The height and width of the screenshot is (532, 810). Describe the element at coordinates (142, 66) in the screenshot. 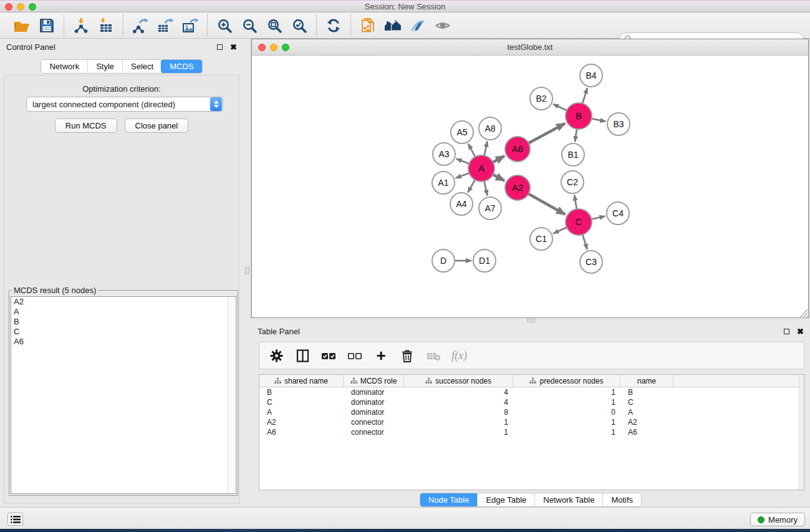

I see `tab-select: Select` at that location.